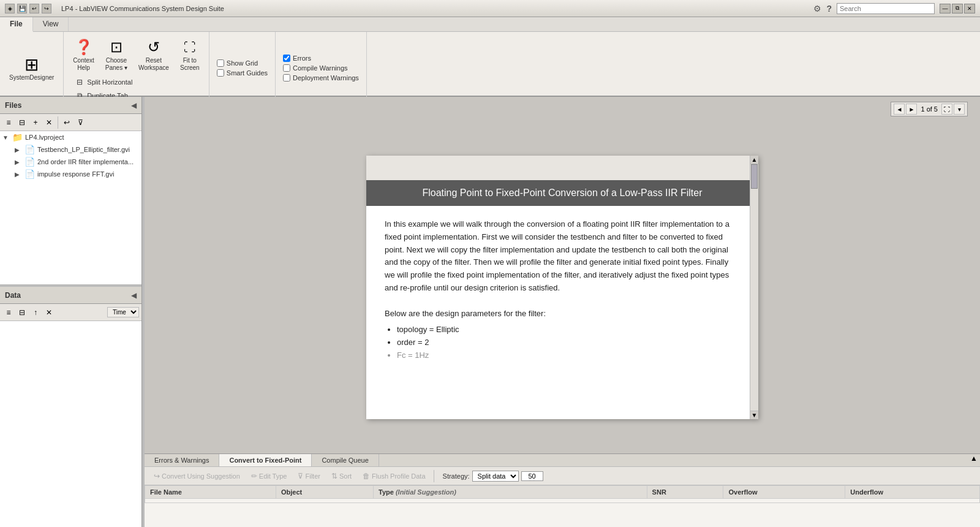 The image size is (980, 527). What do you see at coordinates (49, 313) in the screenshot?
I see `data-delete-btn: ✕` at bounding box center [49, 313].